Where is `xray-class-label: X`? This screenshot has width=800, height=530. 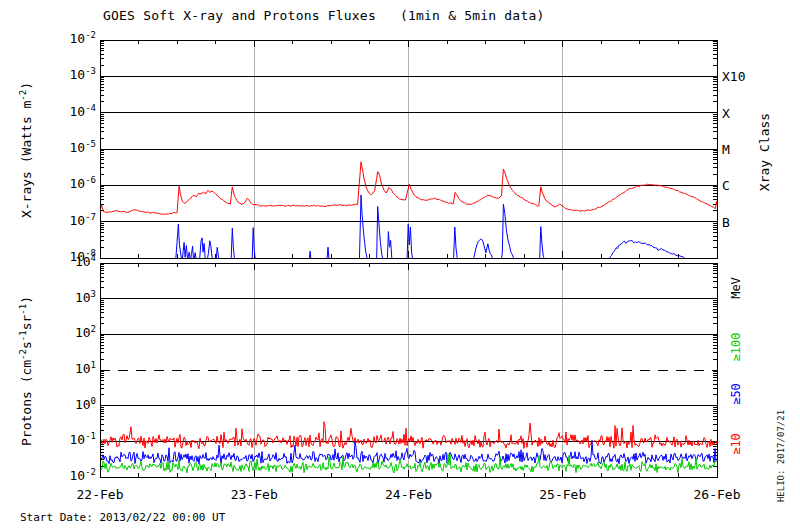
xray-class-label: X is located at coordinates (726, 114).